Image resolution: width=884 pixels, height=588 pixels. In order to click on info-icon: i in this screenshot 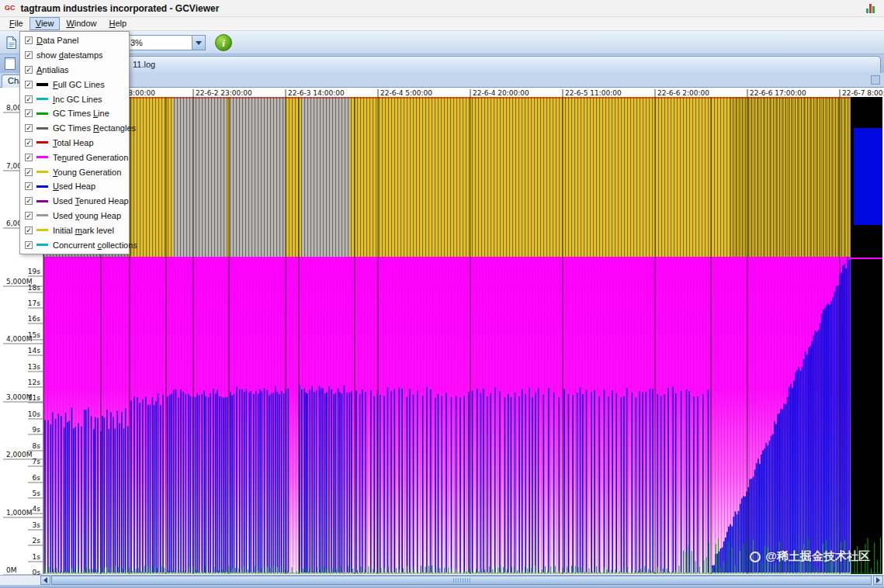, I will do `click(224, 43)`.